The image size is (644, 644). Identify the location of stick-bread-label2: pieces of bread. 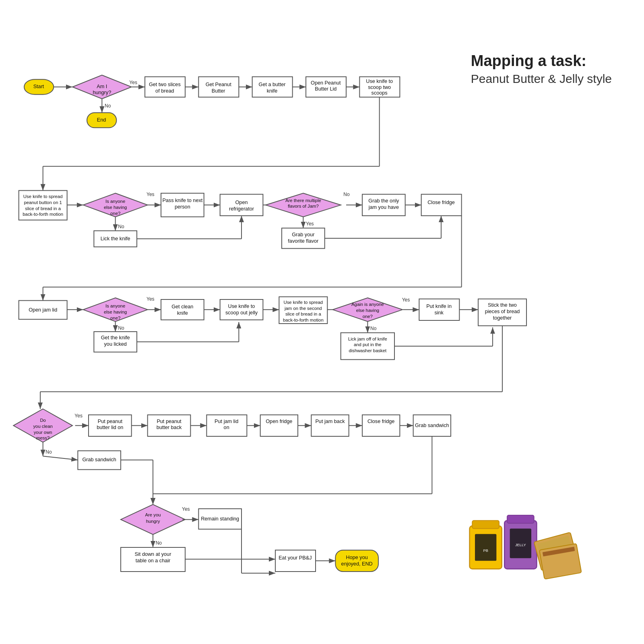
(502, 312).